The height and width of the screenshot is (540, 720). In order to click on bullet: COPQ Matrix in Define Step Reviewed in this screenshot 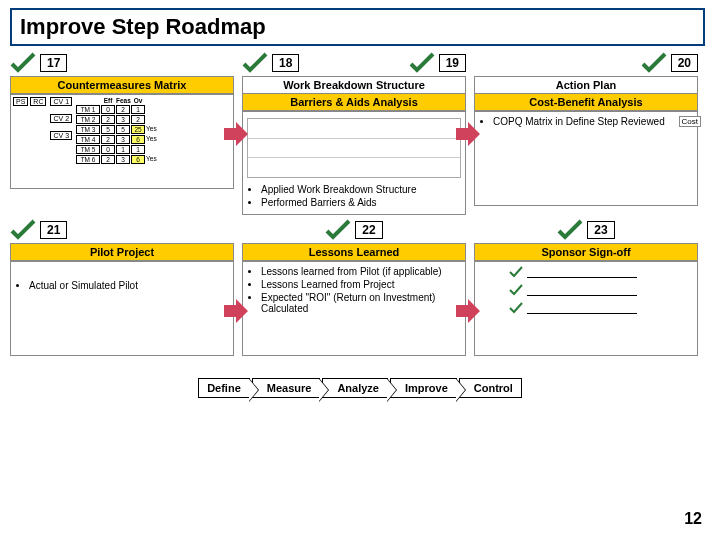, I will do `click(593, 122)`.